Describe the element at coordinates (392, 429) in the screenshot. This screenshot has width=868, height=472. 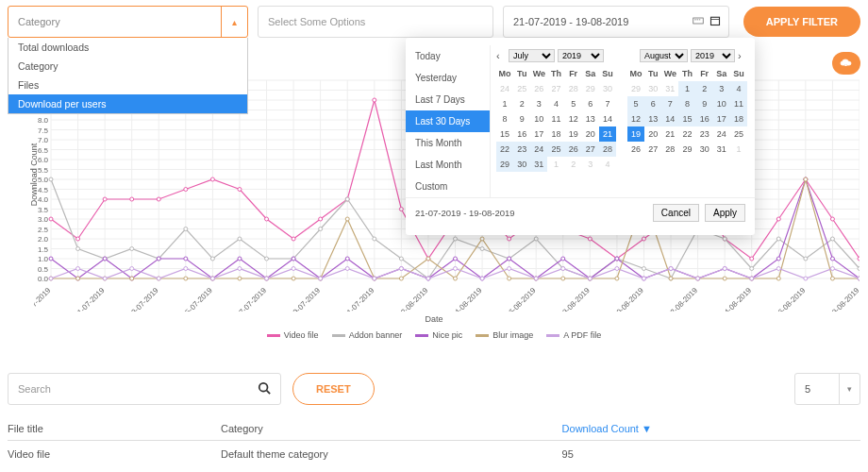
I see `col-category: Category` at that location.